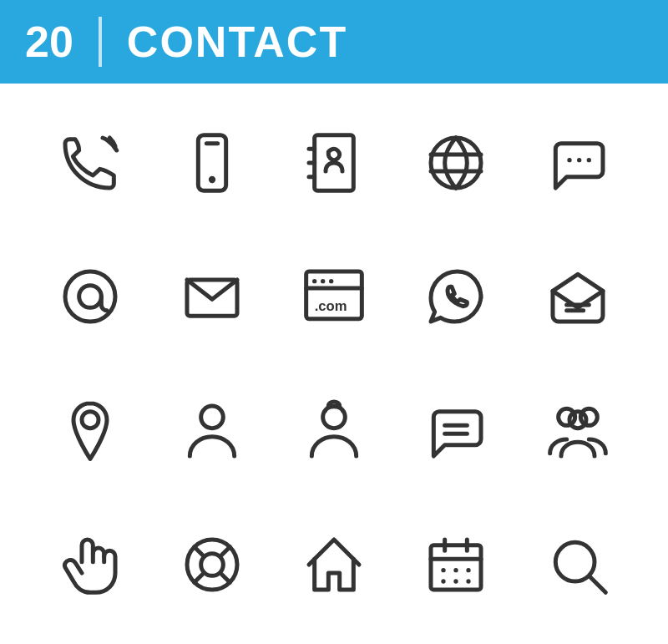  Describe the element at coordinates (456, 163) in the screenshot. I see `globe-icon` at that location.